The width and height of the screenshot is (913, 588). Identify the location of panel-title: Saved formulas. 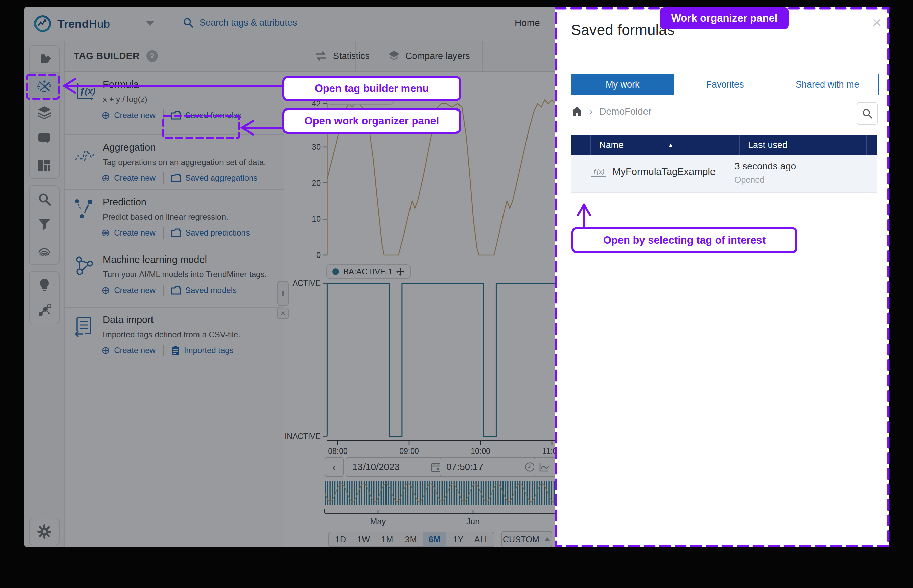
(623, 30).